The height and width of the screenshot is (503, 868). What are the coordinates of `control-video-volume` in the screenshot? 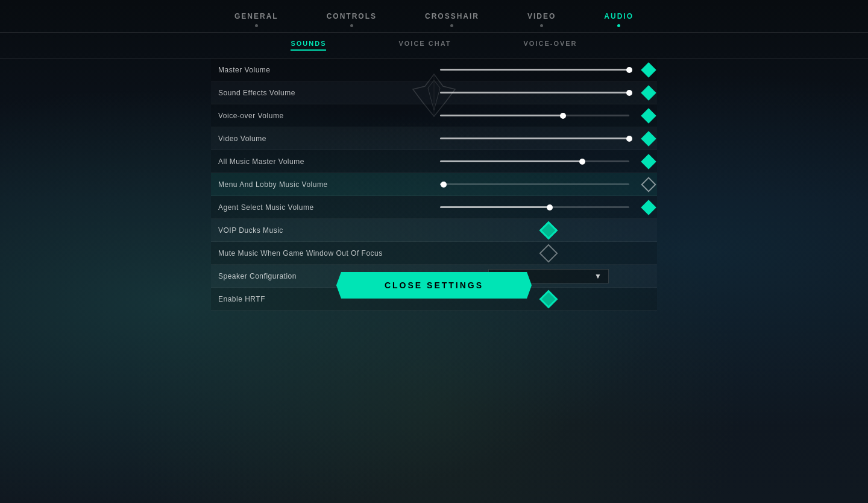 It's located at (549, 139).